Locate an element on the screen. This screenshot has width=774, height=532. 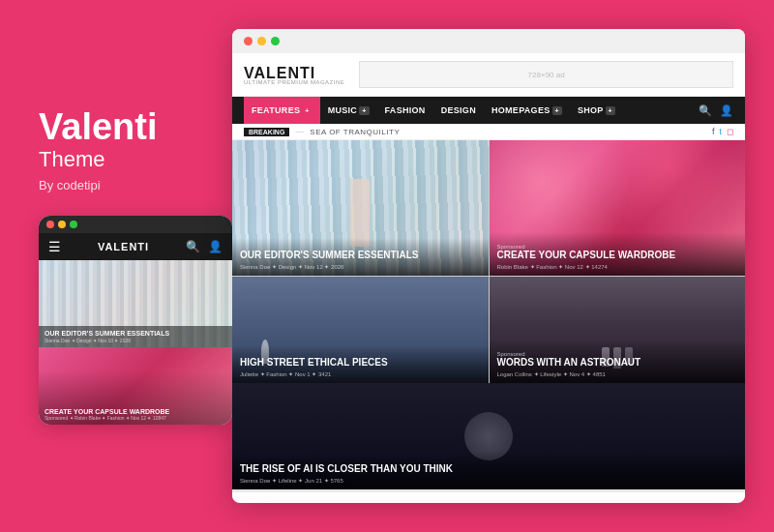
mobile-top-bar is located at coordinates (135, 224).